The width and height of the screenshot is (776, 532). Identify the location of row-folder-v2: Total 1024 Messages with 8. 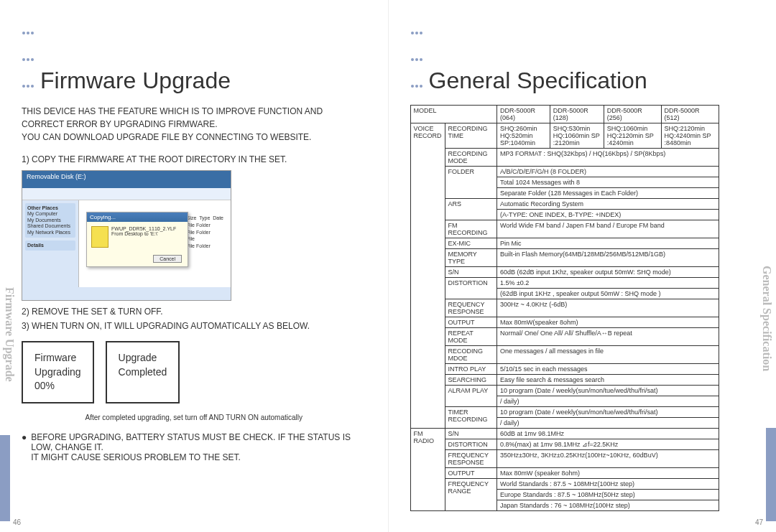
(608, 182).